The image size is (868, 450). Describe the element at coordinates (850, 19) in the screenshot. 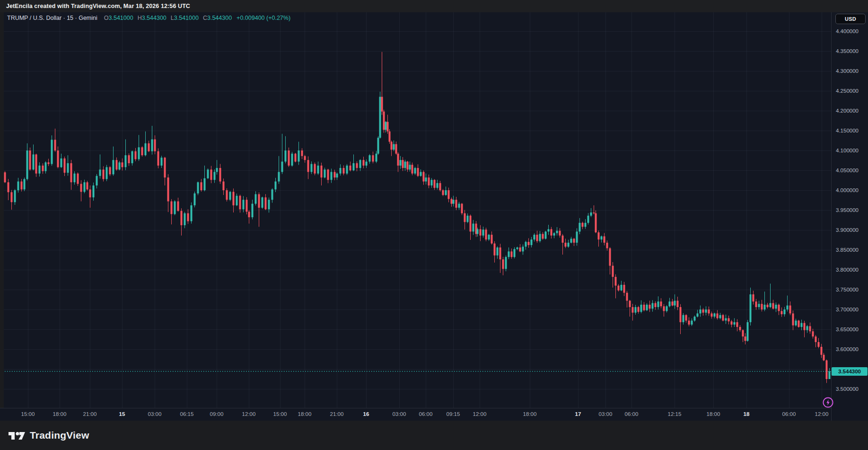

I see `currency-button: USD` at that location.